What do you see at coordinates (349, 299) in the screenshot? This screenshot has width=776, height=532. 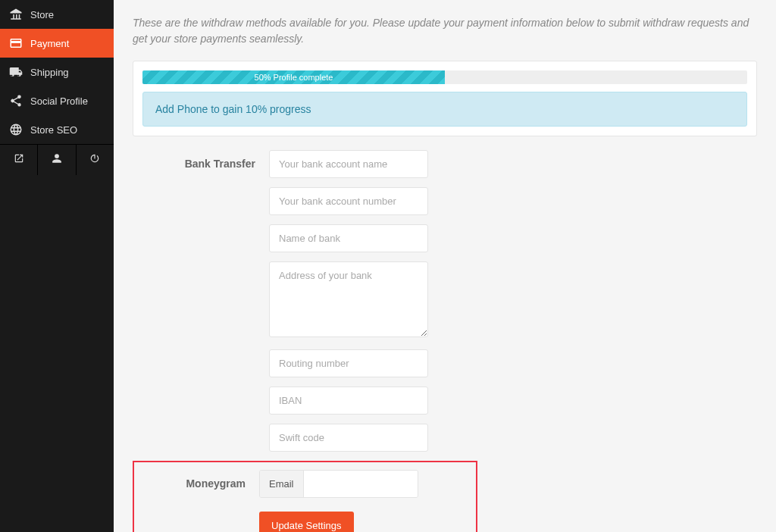 I see `bank-address-textarea` at bounding box center [349, 299].